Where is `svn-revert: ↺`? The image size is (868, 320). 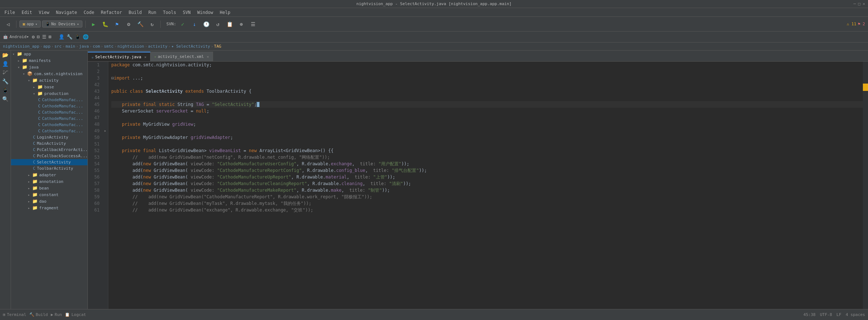 svn-revert: ↺ is located at coordinates (218, 24).